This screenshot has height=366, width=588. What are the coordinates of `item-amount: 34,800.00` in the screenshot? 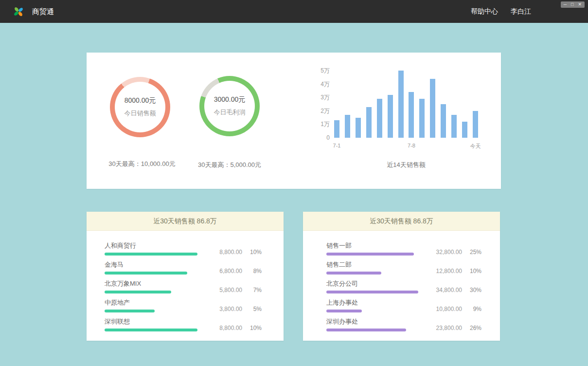 It's located at (449, 290).